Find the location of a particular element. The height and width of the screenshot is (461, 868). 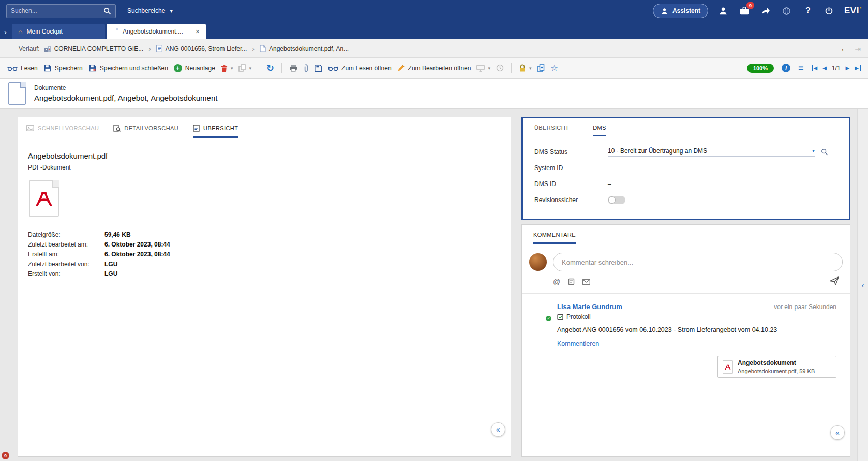

user-button is located at coordinates (723, 11).